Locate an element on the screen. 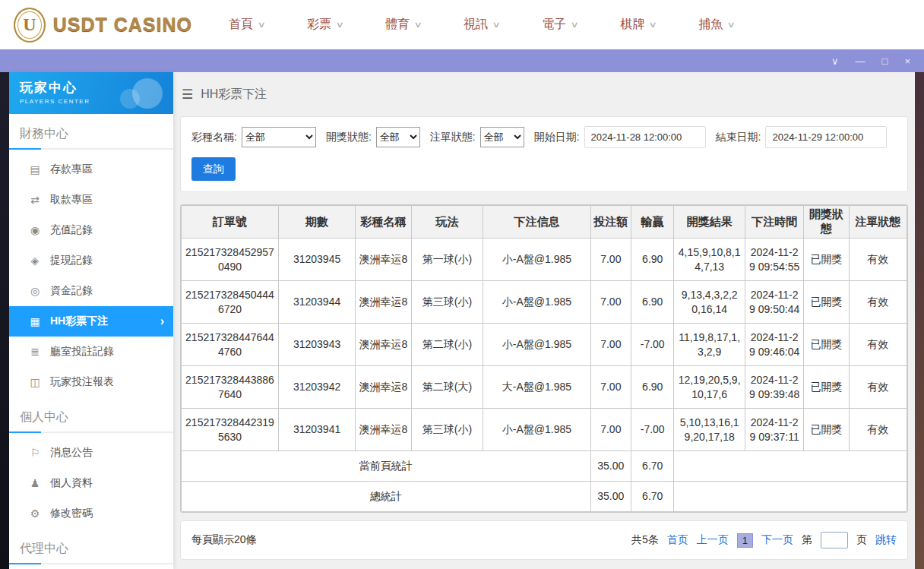 Image resolution: width=924 pixels, height=569 pixels. sidebar-item-change-password: ⚙ 修改密碼 is located at coordinates (91, 514).